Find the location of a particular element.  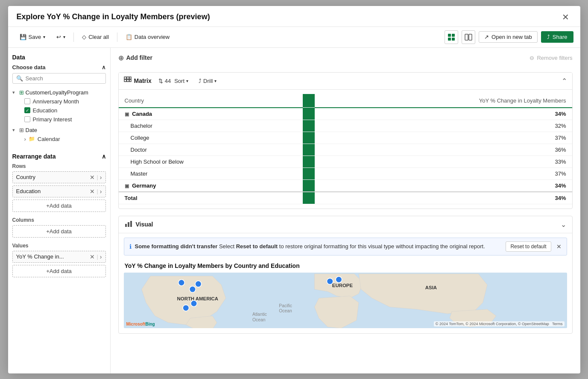

values-add-data-button: +Add data is located at coordinates (59, 271).